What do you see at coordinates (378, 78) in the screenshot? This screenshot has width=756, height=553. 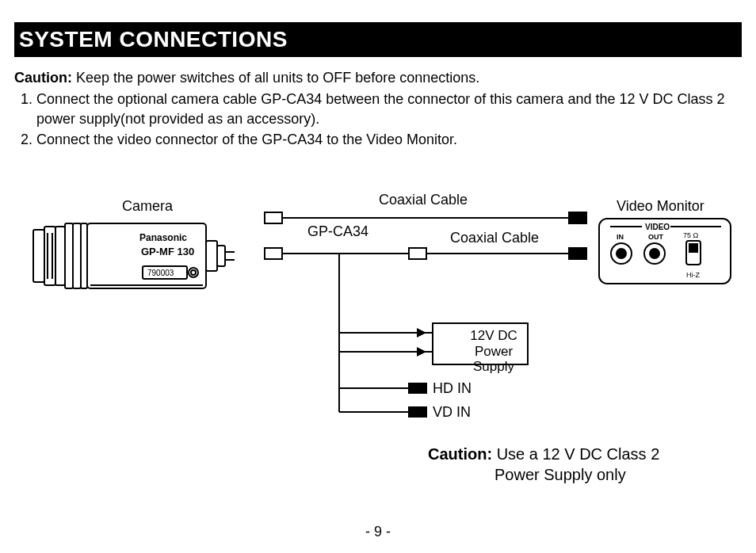 I see `top-caution: Caution: Keep the power switches of all …` at bounding box center [378, 78].